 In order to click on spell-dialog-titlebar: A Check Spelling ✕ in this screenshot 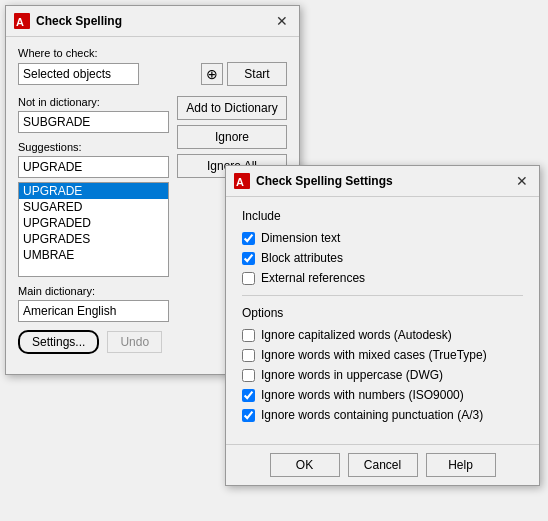, I will do `click(152, 22)`.